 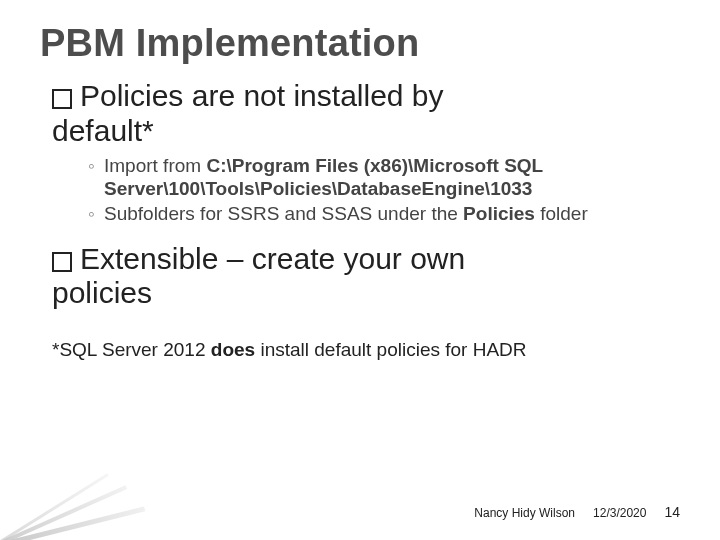 I want to click on bullet-extensible-line1: Extensible – create your own, so click(x=272, y=260).